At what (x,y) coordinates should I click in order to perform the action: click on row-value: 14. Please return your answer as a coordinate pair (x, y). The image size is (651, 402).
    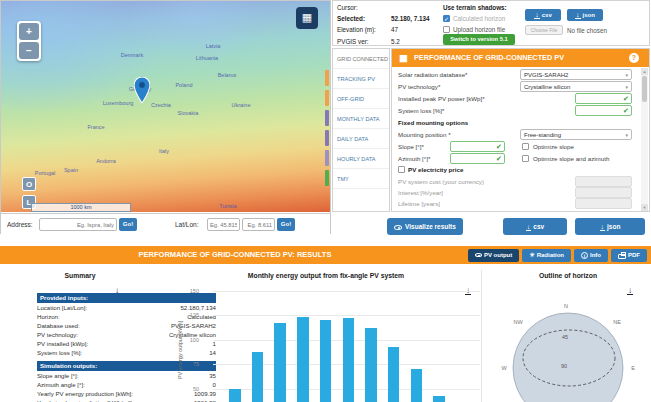
    Looking at the image, I should click on (212, 352).